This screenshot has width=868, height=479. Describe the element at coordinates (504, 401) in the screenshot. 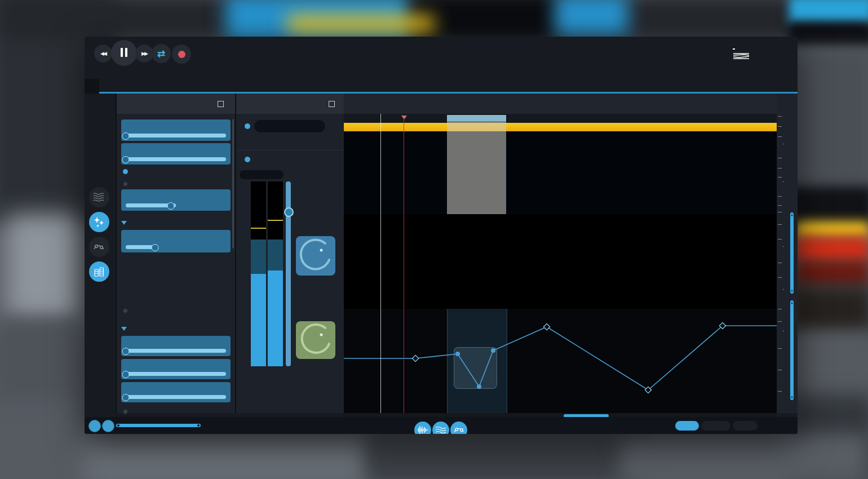

I see `palette-dot-selected` at that location.